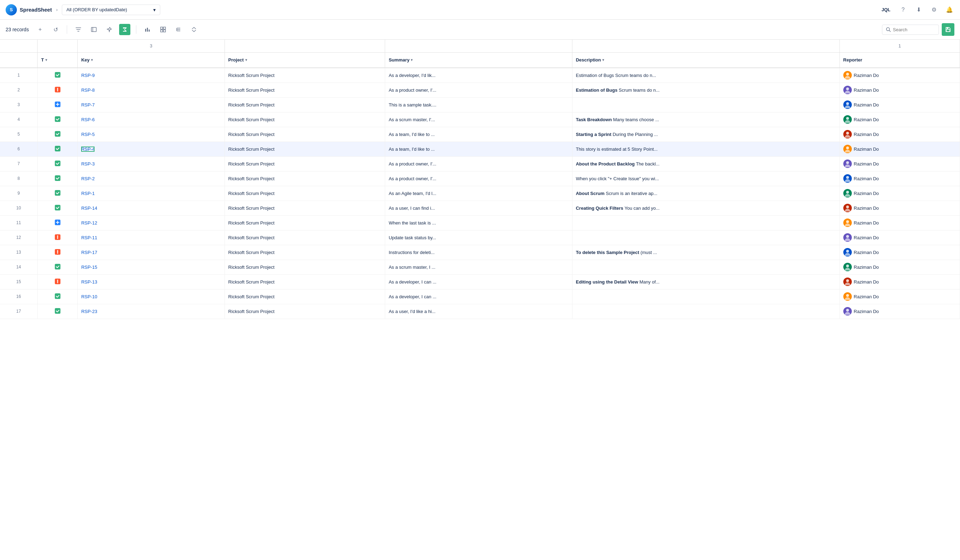  What do you see at coordinates (949, 10) in the screenshot?
I see `notification-icon: 🔔` at bounding box center [949, 10].